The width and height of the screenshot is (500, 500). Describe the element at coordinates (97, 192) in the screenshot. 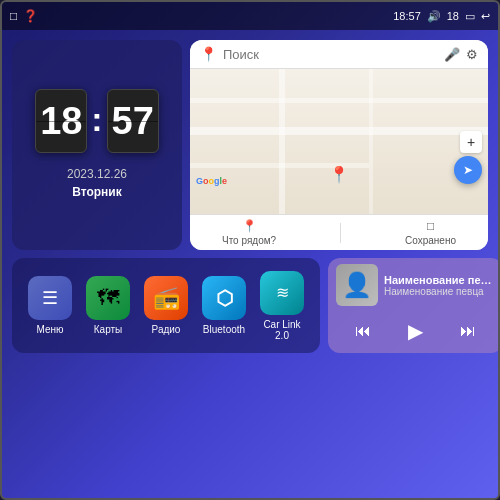

I see `clock-day: Вторник` at that location.